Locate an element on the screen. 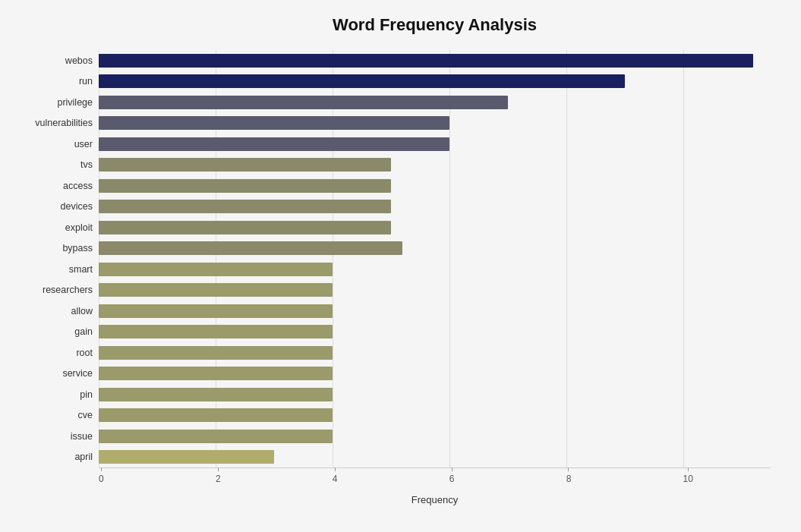 The width and height of the screenshot is (801, 532). bar-row: cve is located at coordinates (434, 415).